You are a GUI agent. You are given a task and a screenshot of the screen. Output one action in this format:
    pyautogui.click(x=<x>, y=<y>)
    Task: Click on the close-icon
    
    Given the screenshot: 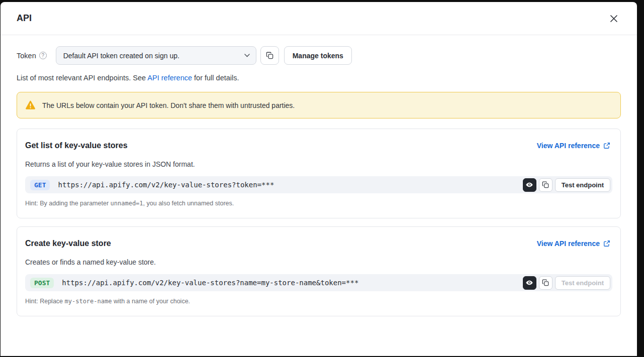 What is the action you would take?
    pyautogui.click(x=614, y=19)
    